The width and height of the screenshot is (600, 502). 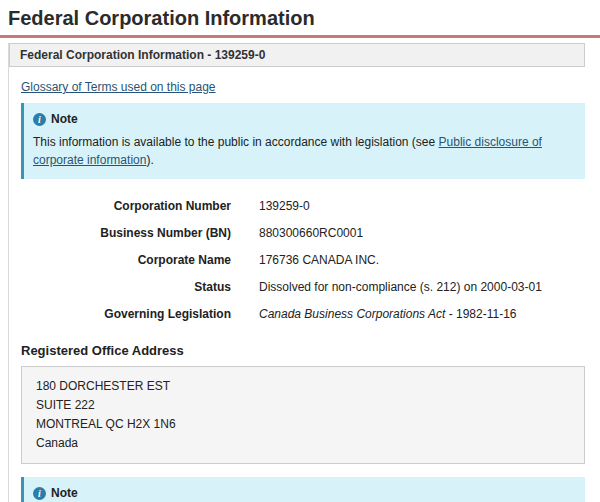 What do you see at coordinates (150, 160) in the screenshot?
I see `note-top-text-after: ).` at bounding box center [150, 160].